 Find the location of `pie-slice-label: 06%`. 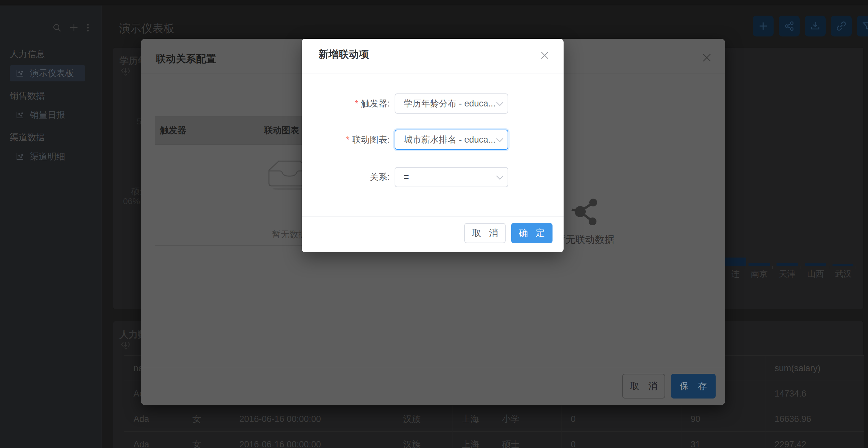

pie-slice-label: 06% is located at coordinates (131, 201).